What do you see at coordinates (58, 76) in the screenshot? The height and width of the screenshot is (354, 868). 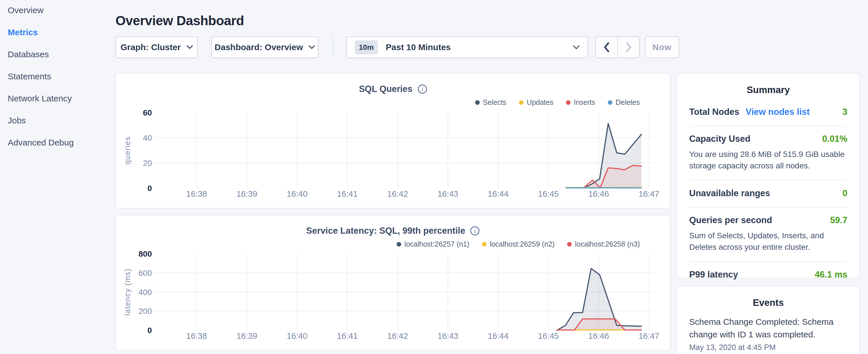 I see `sidebar-item-statements: Statements` at bounding box center [58, 76].